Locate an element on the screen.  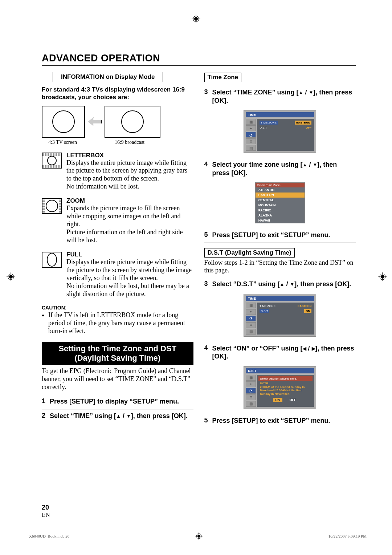
aspect-diagram is located at coordinates (118, 122).